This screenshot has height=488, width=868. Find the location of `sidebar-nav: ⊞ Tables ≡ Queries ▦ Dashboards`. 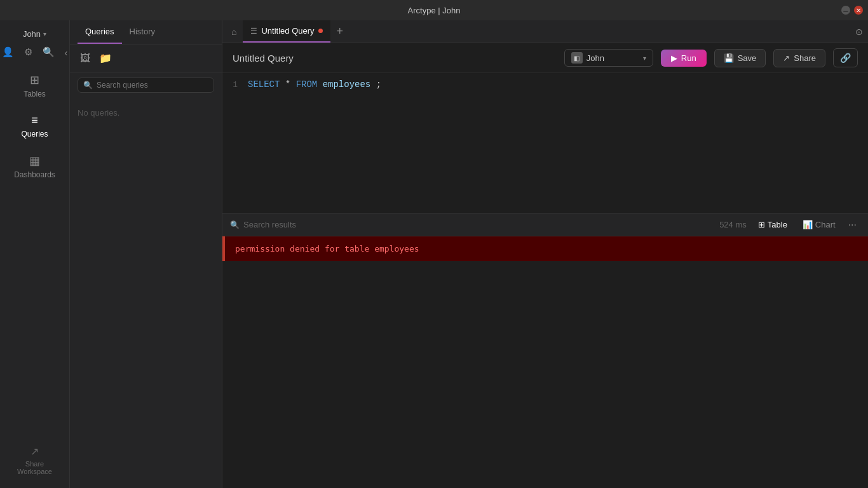

sidebar-nav: ⊞ Tables ≡ Queries ▦ Dashboards is located at coordinates (34, 252).